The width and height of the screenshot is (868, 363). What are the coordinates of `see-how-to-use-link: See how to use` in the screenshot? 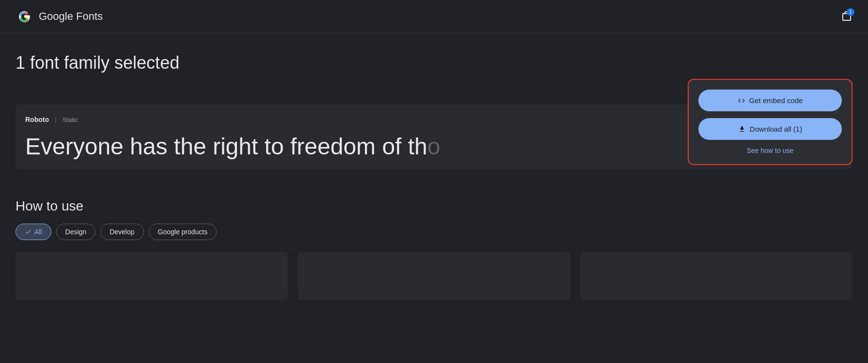 It's located at (770, 151).